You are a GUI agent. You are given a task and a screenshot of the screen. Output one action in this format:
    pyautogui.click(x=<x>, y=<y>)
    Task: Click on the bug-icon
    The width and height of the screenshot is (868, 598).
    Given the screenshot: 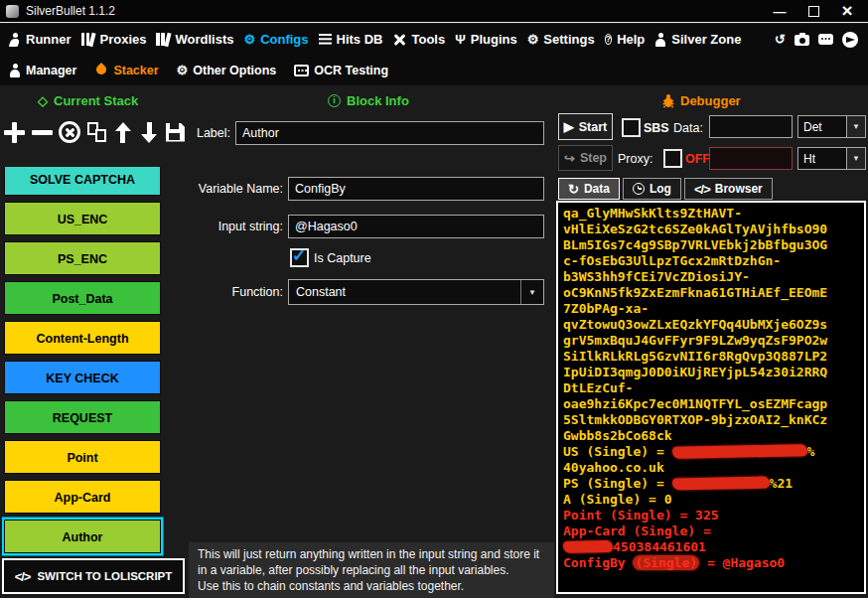 What is the action you would take?
    pyautogui.click(x=667, y=101)
    